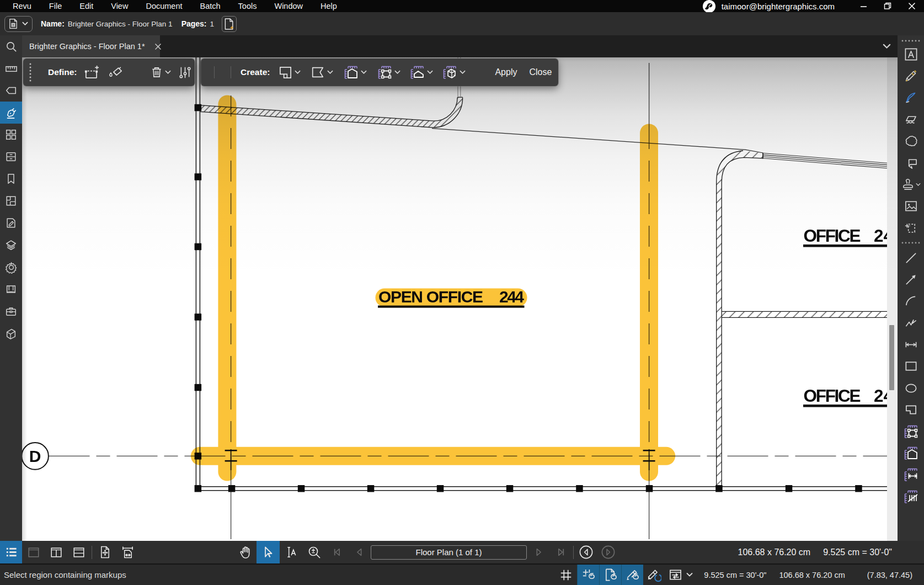 The height and width of the screenshot is (585, 924). Describe the element at coordinates (911, 410) in the screenshot. I see `tool-polygon` at that location.